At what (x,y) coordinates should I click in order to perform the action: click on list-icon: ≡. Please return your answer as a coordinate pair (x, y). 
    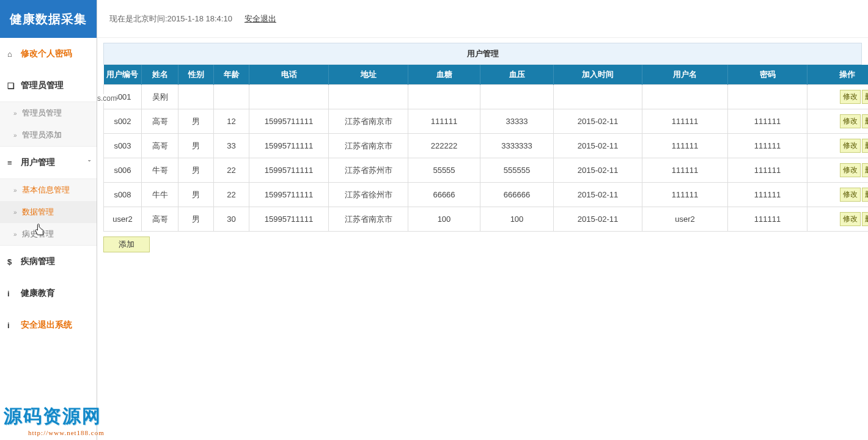
    Looking at the image, I should click on (12, 163).